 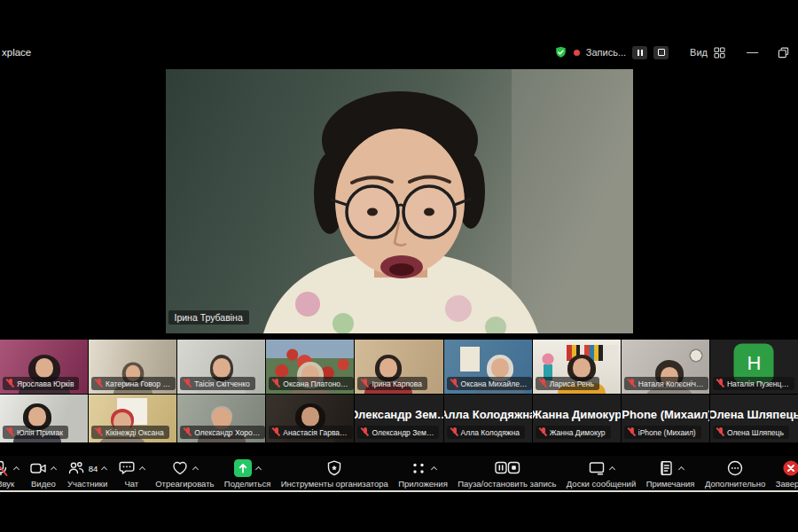 What do you see at coordinates (735, 473) in the screenshot?
I see `toolbar-more-button: Дополнительно` at bounding box center [735, 473].